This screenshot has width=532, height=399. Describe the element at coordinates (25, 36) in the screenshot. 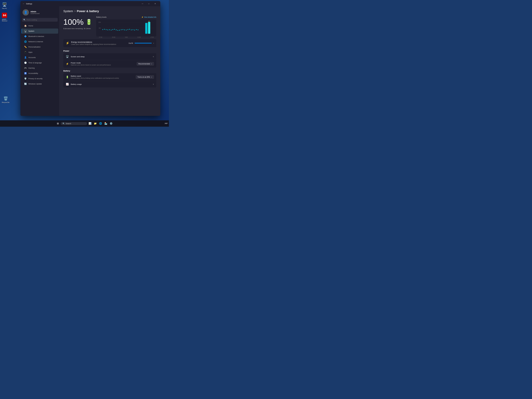

I see `bluetooth-icon: 🔷` at that location.